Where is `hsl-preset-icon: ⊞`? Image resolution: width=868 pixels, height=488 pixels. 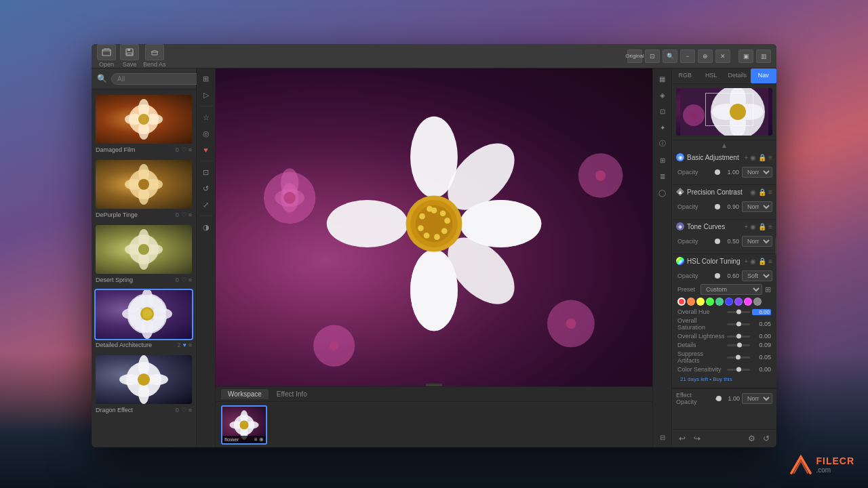 hsl-preset-icon: ⊞ is located at coordinates (768, 290).